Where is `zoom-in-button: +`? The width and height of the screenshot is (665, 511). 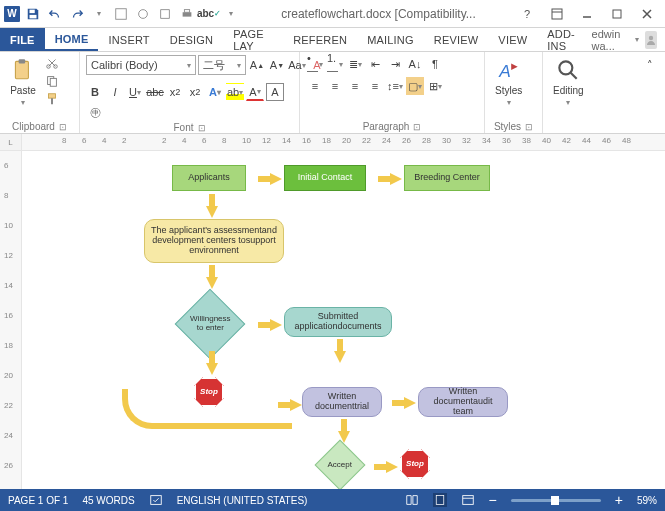
zoom-in-button: + is located at coordinates (619, 500).